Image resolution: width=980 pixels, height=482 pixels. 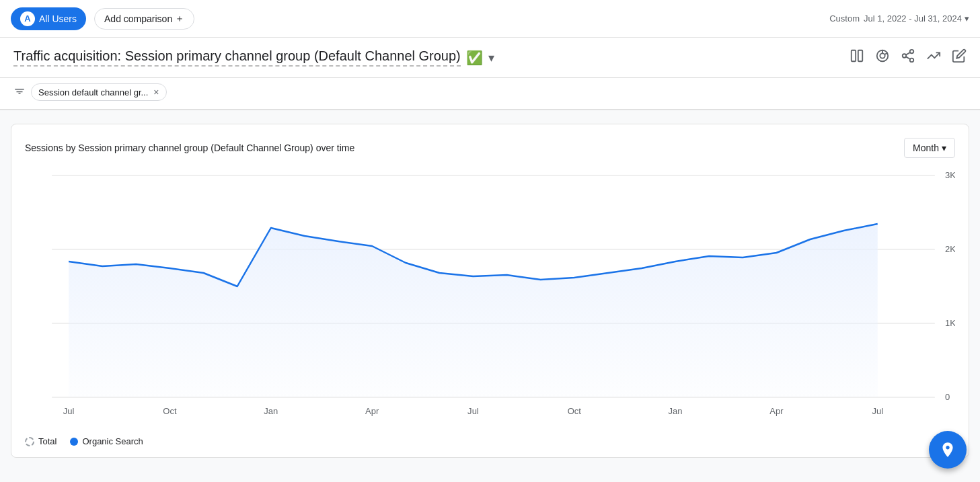 I want to click on plus-icon: ＋, so click(x=180, y=19).